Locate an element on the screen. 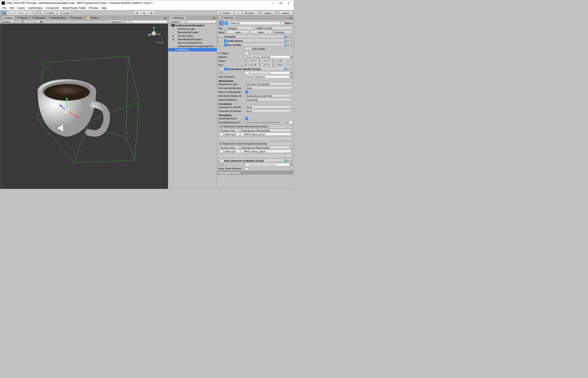 This screenshot has width=588, height=378. menu-help: Help is located at coordinates (104, 8).